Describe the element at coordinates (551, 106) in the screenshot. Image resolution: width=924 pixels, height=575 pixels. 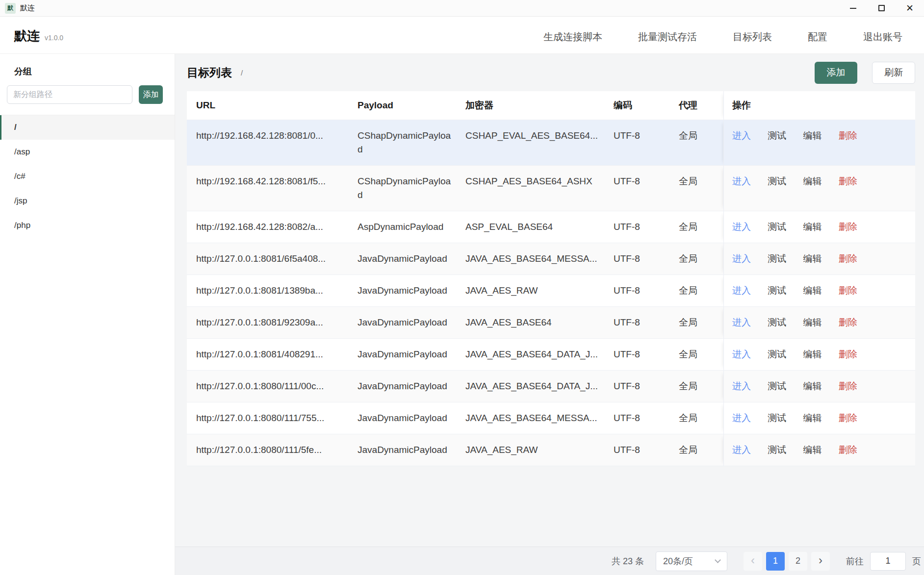
I see `table-header-row: URL Payload 加密器 编码 代理 操作` at that location.